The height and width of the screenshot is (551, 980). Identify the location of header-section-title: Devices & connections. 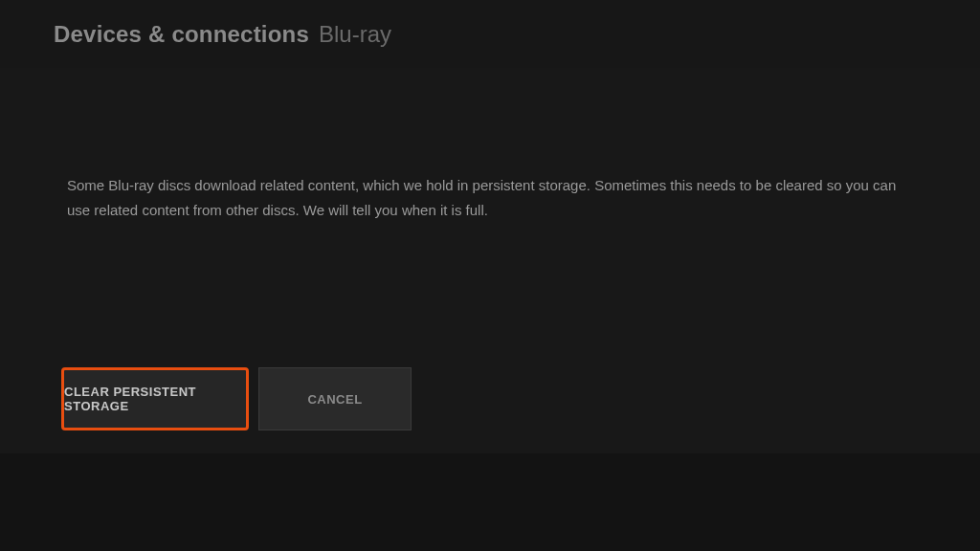
(182, 34).